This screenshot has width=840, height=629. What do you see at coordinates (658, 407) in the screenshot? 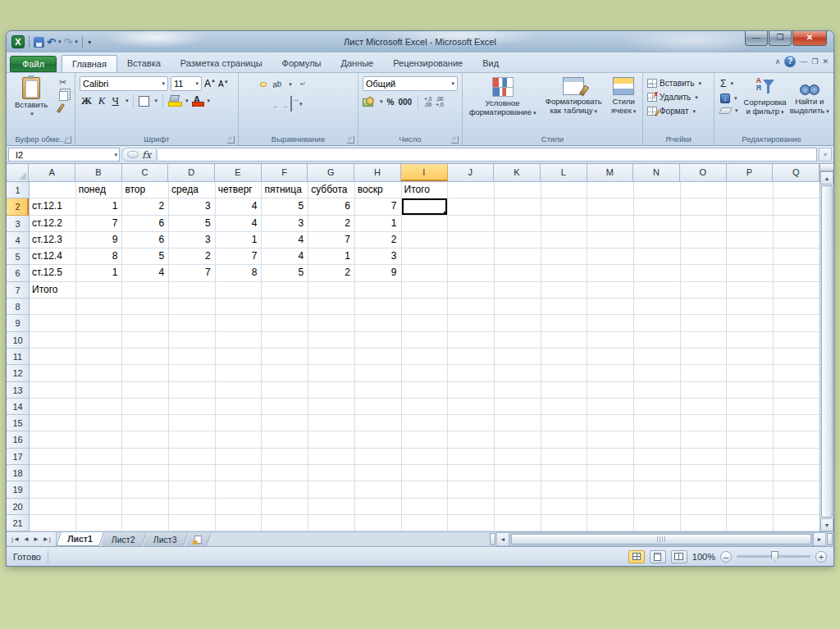
I see `cell-N14` at bounding box center [658, 407].